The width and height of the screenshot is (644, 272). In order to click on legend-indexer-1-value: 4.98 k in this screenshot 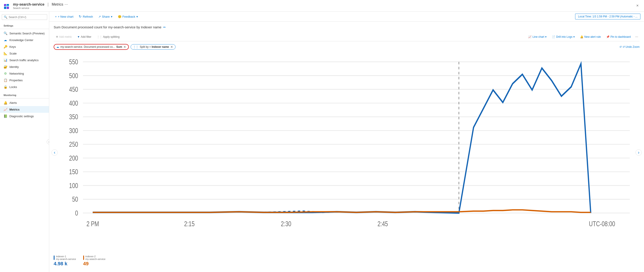, I will do `click(65, 264)`.